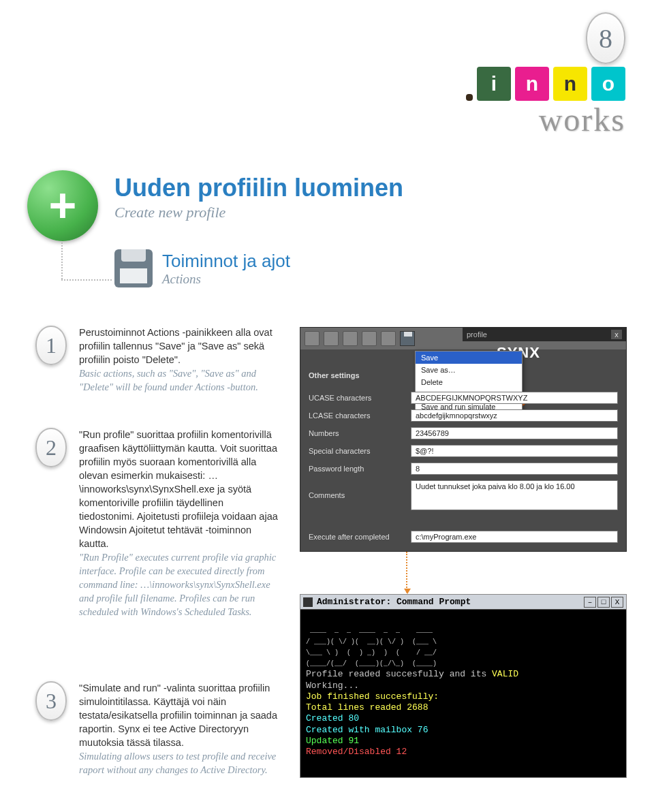 This screenshot has width=654, height=812. I want to click on connector-vertical, so click(62, 261).